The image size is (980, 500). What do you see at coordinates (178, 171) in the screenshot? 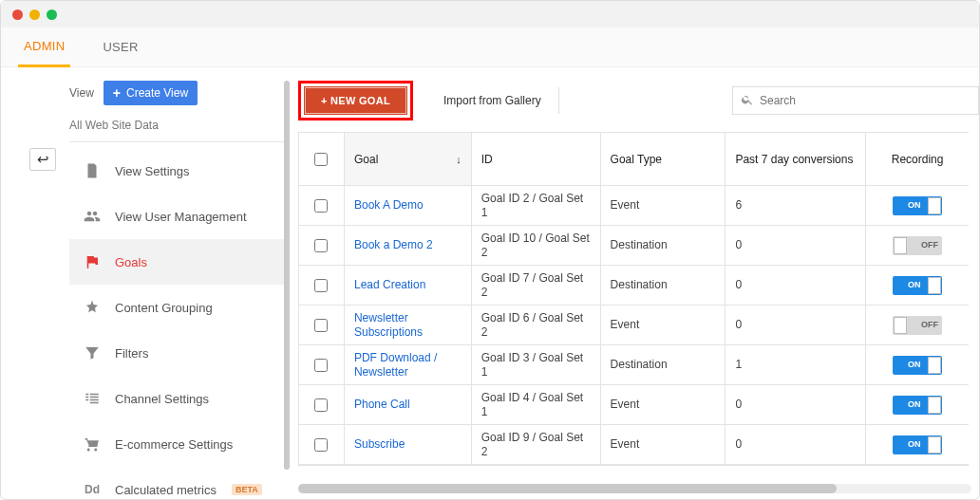
I see `sidebar-item-view-settings: View Settings` at bounding box center [178, 171].